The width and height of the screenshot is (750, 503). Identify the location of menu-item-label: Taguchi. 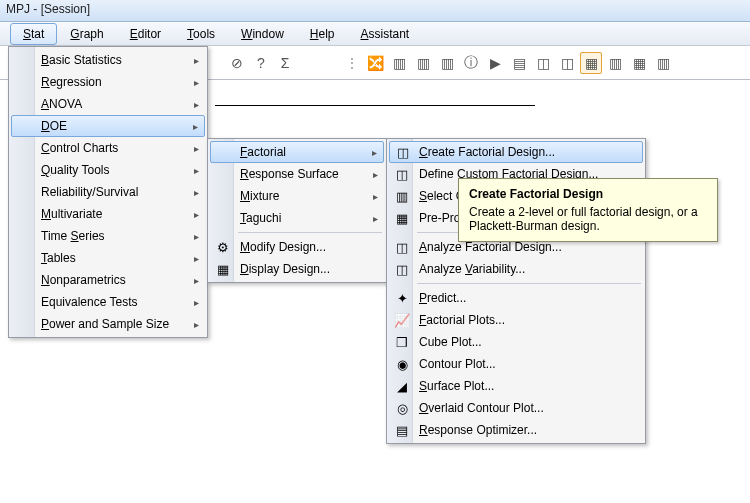
(260, 218).